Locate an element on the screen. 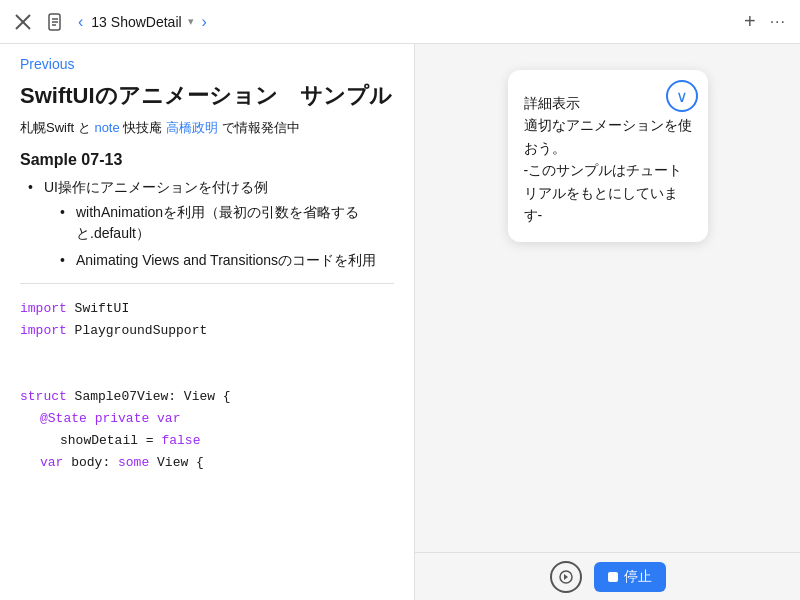 This screenshot has width=800, height=600. breadcrumb-back-button: ‹ is located at coordinates (80, 22).